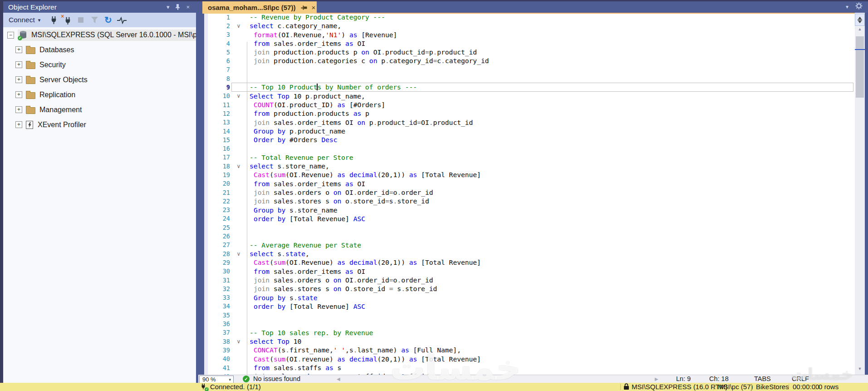  What do you see at coordinates (25, 20) in the screenshot?
I see `connect-button: Connect ▾` at bounding box center [25, 20].